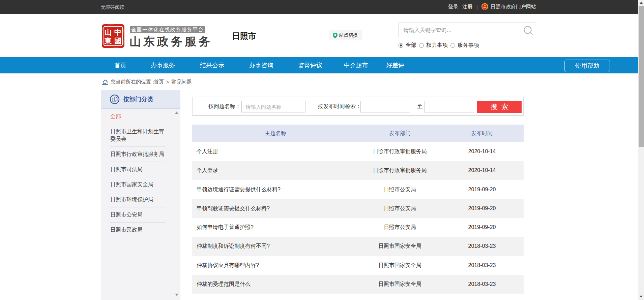 The height and width of the screenshot is (300, 644). What do you see at coordinates (108, 41) in the screenshot?
I see `svg-text: 東` at bounding box center [108, 41].